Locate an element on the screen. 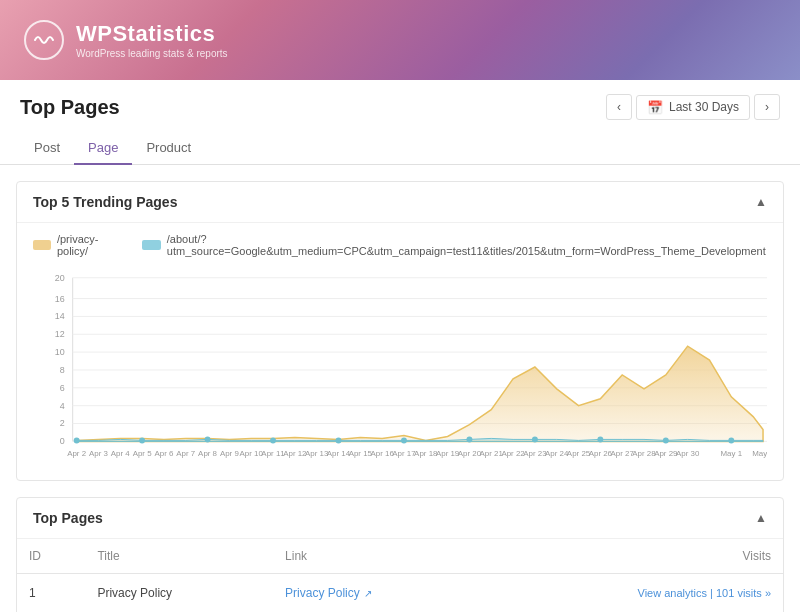 This screenshot has width=800, height=612. svg-text: Apr 7 is located at coordinates (186, 454).